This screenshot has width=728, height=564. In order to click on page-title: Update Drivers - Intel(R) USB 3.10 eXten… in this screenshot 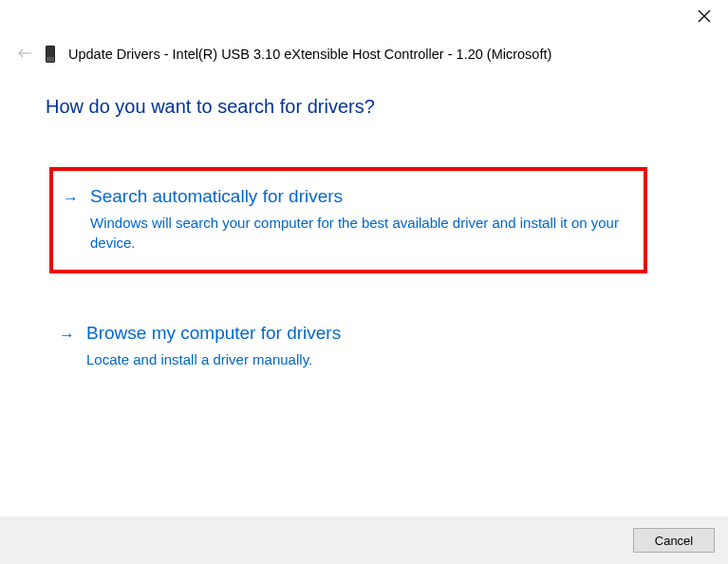, I will do `click(309, 54)`.